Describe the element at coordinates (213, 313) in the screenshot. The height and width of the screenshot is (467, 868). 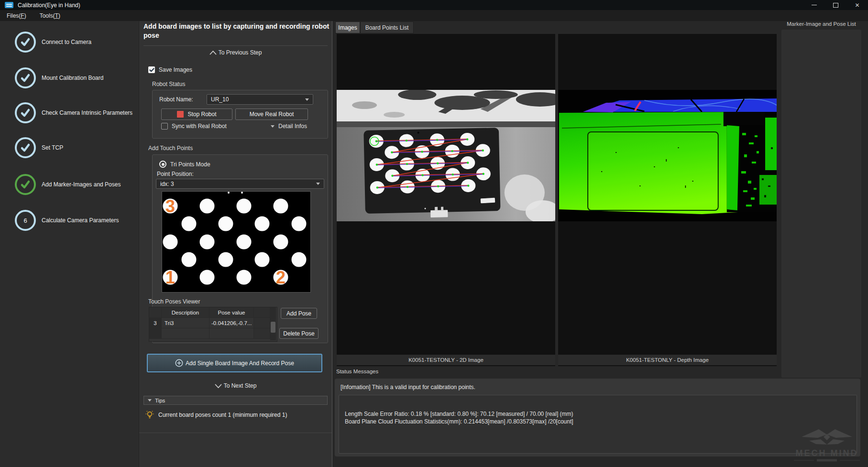
I see `table-header-row: Description Pose value` at that location.